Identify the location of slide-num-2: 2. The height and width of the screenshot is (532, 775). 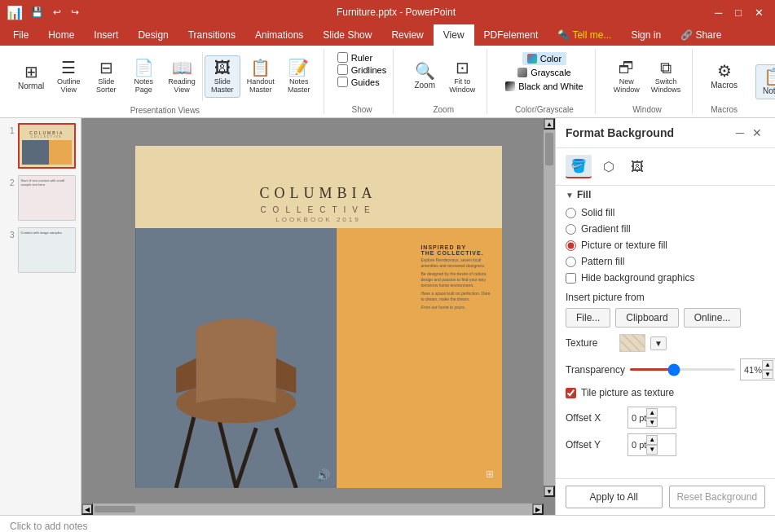
(10, 200).